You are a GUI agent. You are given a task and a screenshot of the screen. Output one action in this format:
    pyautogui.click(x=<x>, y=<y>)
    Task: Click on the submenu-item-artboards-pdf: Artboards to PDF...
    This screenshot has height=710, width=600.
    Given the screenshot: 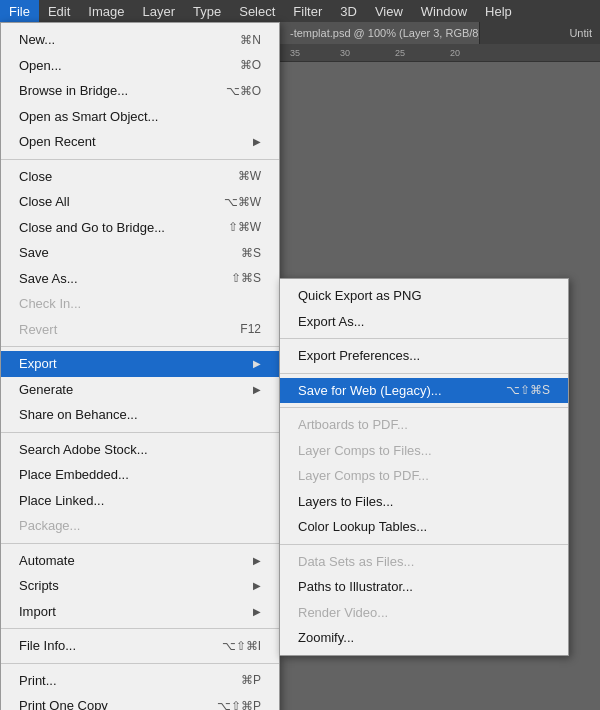 What is the action you would take?
    pyautogui.click(x=424, y=425)
    